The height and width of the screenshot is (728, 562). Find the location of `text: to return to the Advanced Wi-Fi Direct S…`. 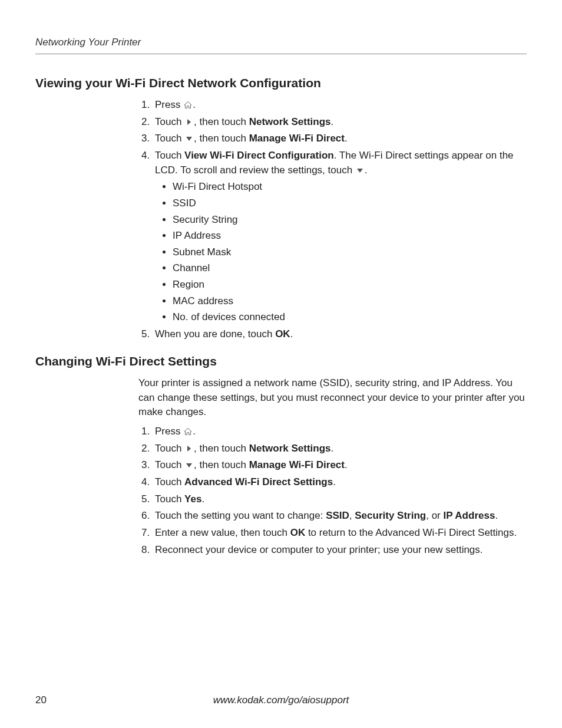

text: to return to the Advanced Wi-Fi Direct S… is located at coordinates (411, 533).